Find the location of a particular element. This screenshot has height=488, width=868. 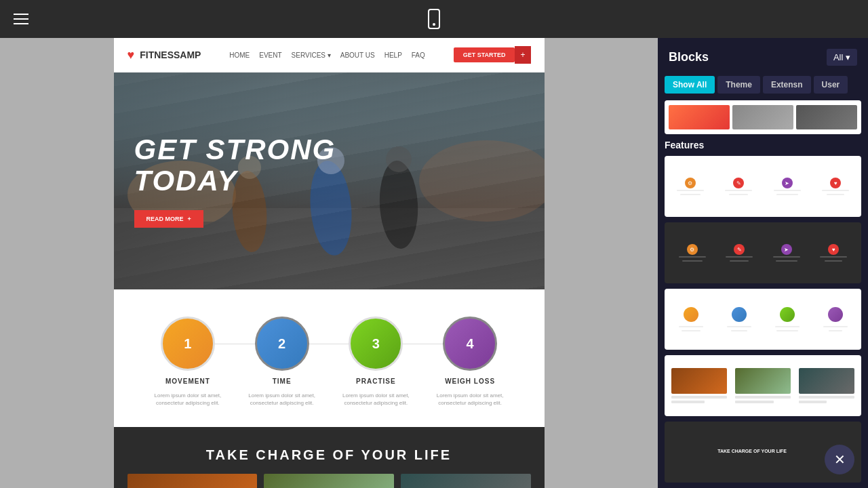

block-card-features-light: ⚙ ✎ ➤ ♥ is located at coordinates (763, 186).